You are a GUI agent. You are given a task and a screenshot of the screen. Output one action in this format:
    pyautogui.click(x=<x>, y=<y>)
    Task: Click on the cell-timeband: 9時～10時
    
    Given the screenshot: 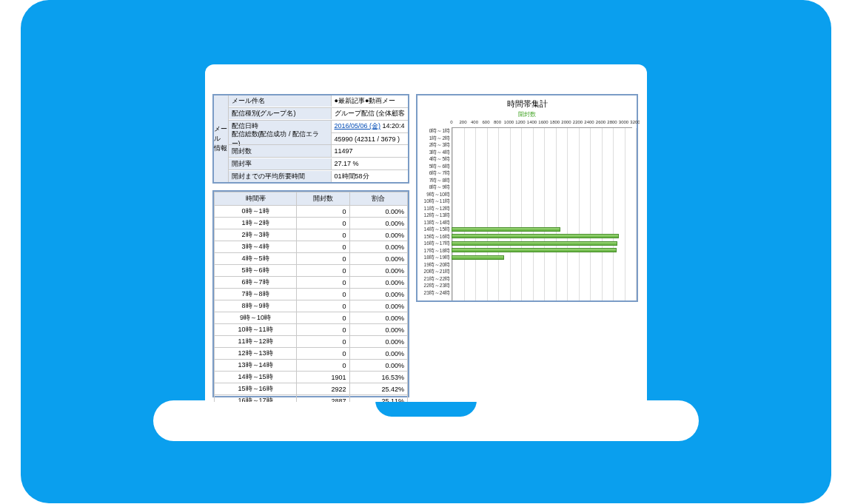 What is the action you would take?
    pyautogui.click(x=256, y=318)
    